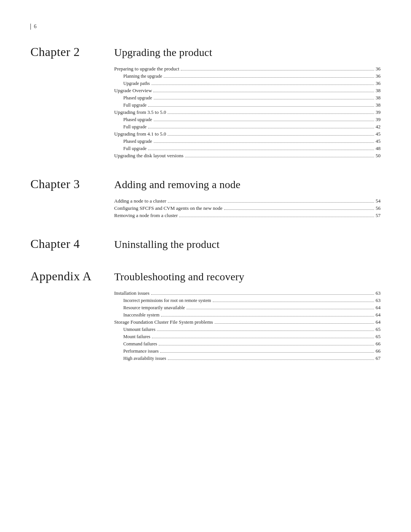 Image resolution: width=411 pixels, height=532 pixels. What do you see at coordinates (247, 141) in the screenshot?
I see `toc-entry: Phased upgrade45` at bounding box center [247, 141].